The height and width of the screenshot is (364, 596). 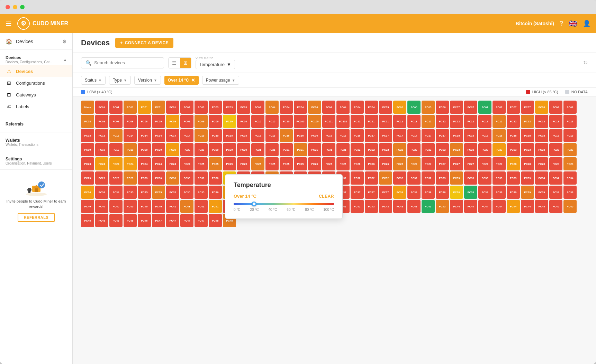 I want to click on user-icon: 👤, so click(x=587, y=24).